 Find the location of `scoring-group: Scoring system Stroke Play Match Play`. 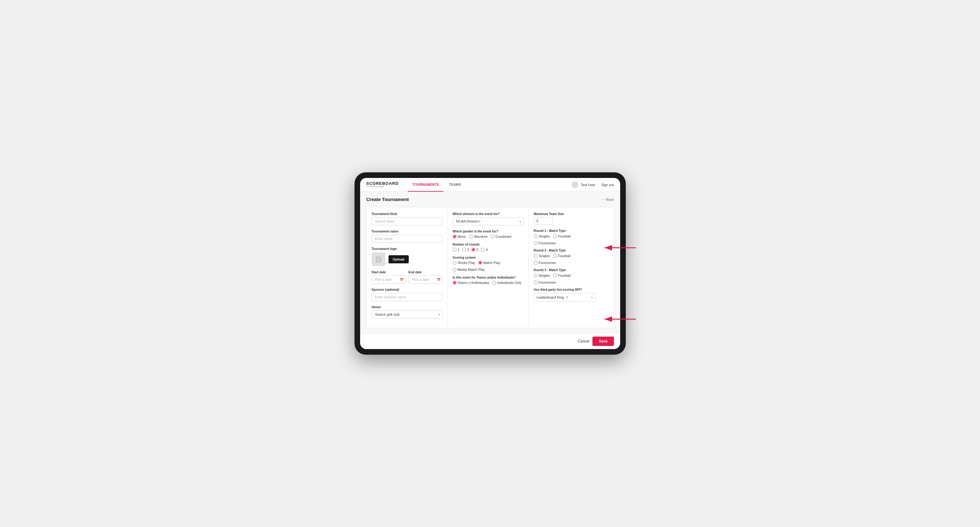

scoring-group: Scoring system Stroke Play Match Play is located at coordinates (488, 264).